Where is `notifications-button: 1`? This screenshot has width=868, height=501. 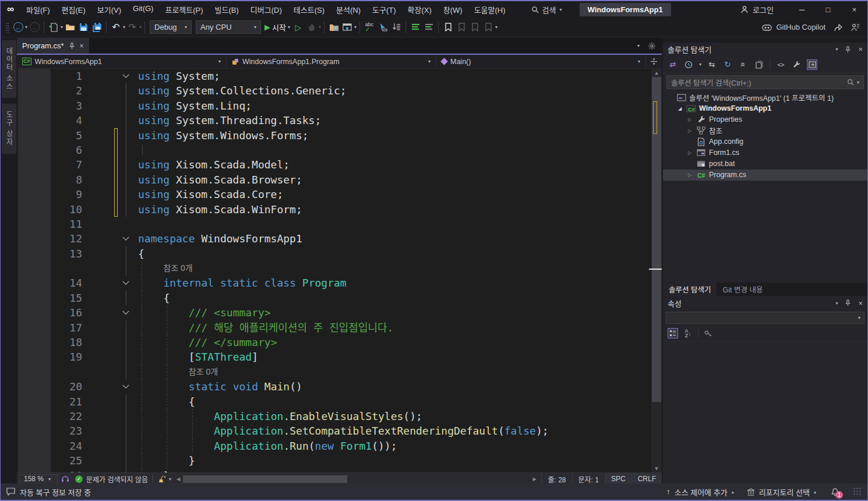 notifications-button: 1 is located at coordinates (835, 492).